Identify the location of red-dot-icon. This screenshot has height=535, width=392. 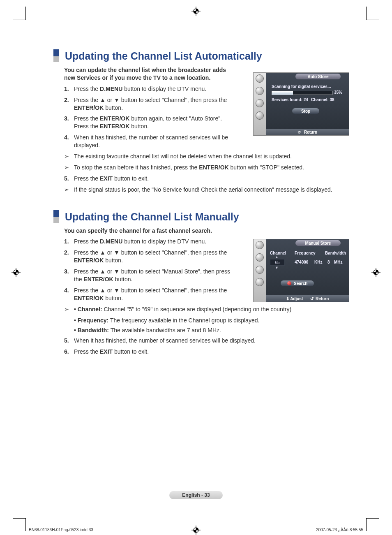
(289, 283).